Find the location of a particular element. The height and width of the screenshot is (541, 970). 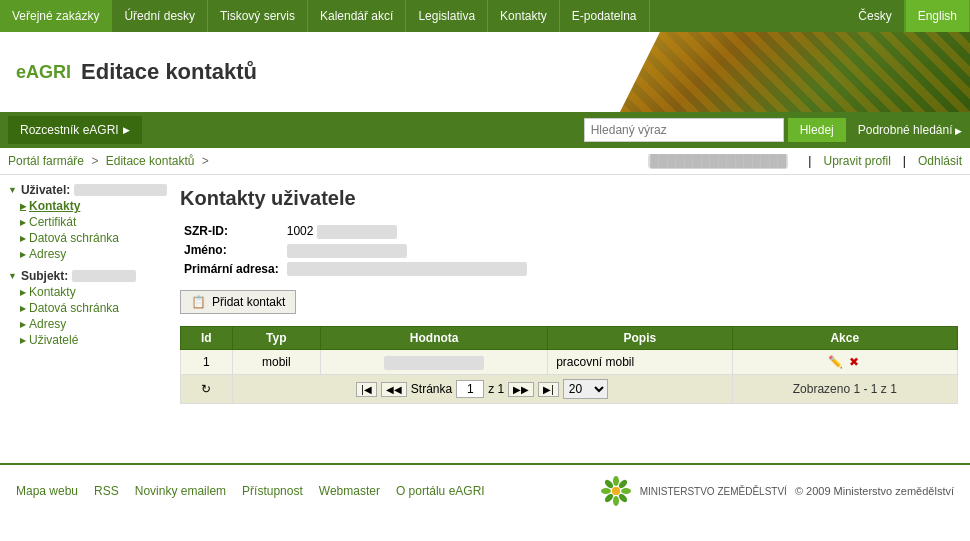

footer-webmaster: Webmaster is located at coordinates (350, 491).